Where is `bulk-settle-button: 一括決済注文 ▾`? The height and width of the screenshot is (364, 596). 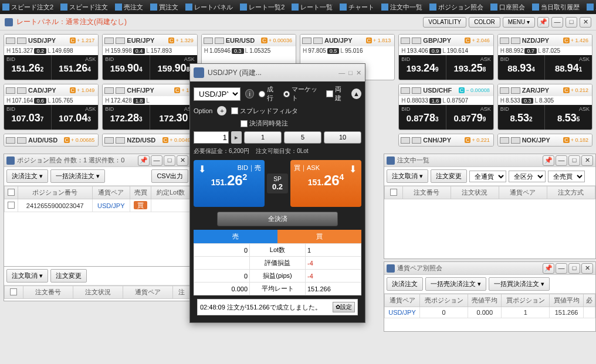 bulk-settle-button: 一括決済注文 ▾ is located at coordinates (77, 176).